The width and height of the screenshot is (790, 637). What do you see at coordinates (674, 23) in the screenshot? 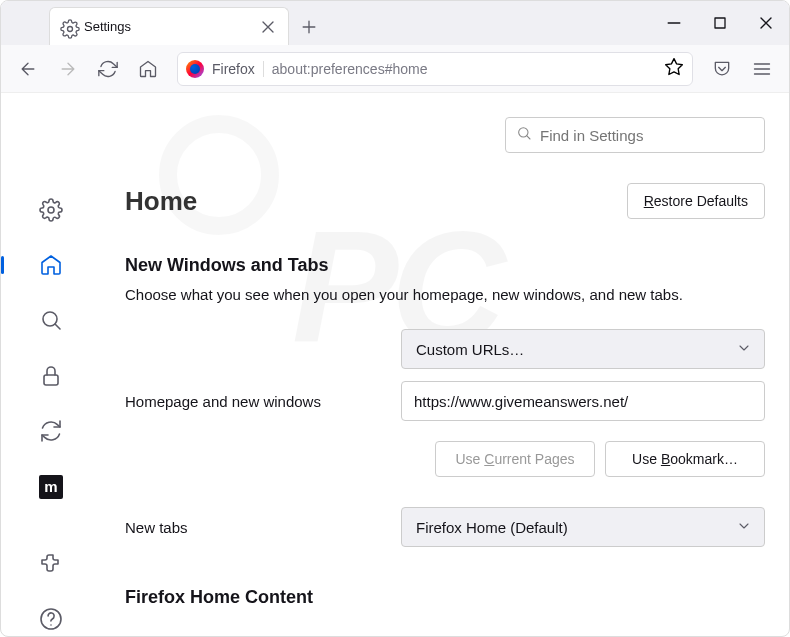
I see `minimize-button` at bounding box center [674, 23].